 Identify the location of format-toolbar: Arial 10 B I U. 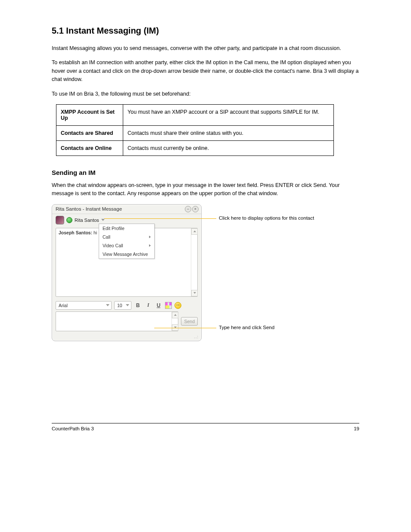
(127, 305).